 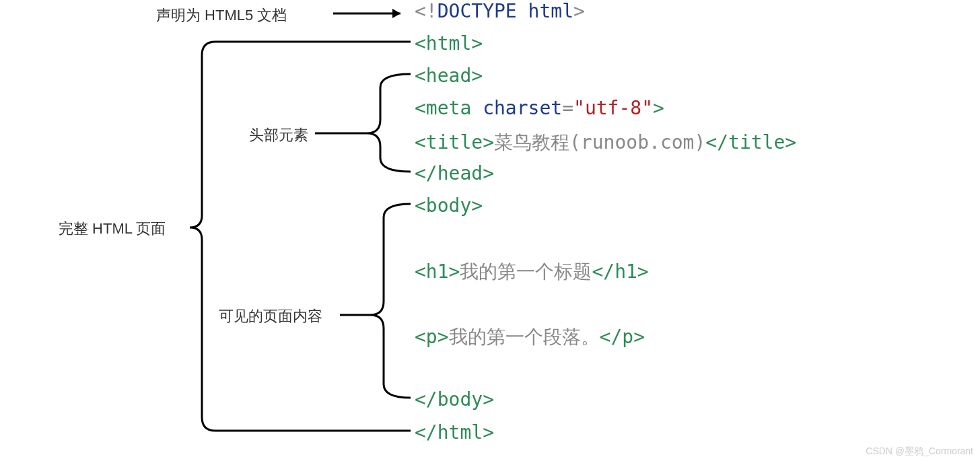 I want to click on code-head-close: </head>, so click(x=454, y=174).